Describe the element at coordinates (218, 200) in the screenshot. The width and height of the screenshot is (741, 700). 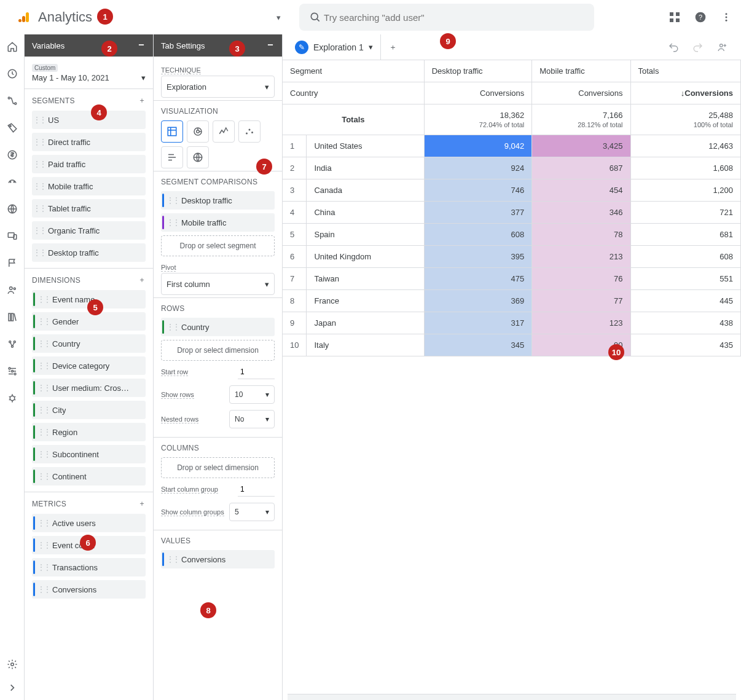
I see `segment-comparison-item: ⋮⋮Desktop traffic` at that location.